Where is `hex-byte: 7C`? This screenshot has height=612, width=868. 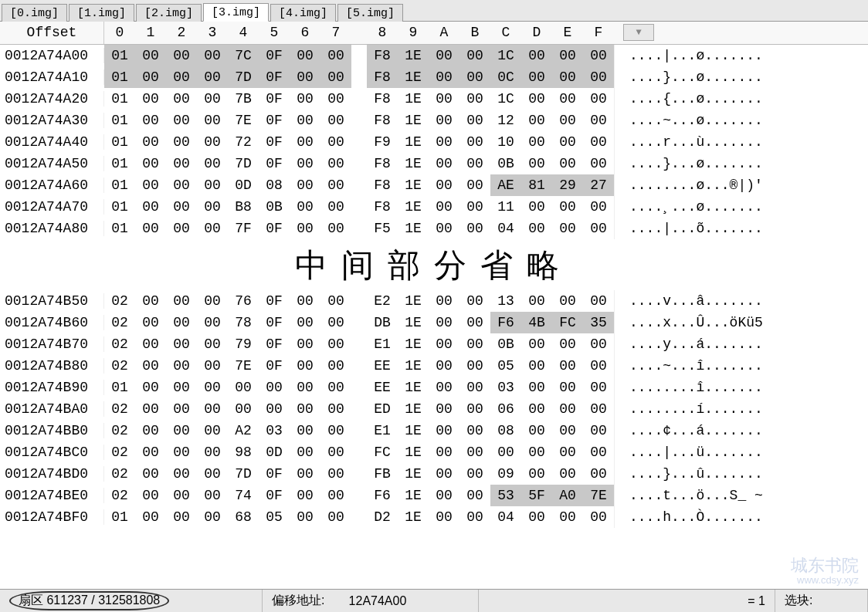 hex-byte: 7C is located at coordinates (243, 56).